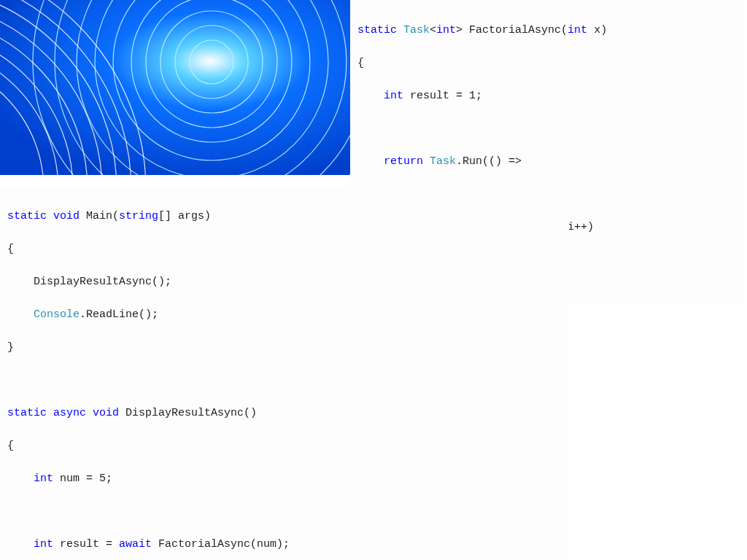 This screenshot has width=747, height=560. I want to click on code-line: static Task<int> FactorialAsync(int x), so click(547, 31).